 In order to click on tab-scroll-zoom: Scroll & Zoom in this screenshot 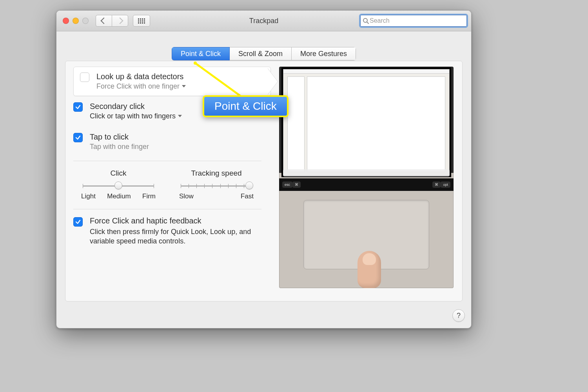, I will do `click(261, 54)`.